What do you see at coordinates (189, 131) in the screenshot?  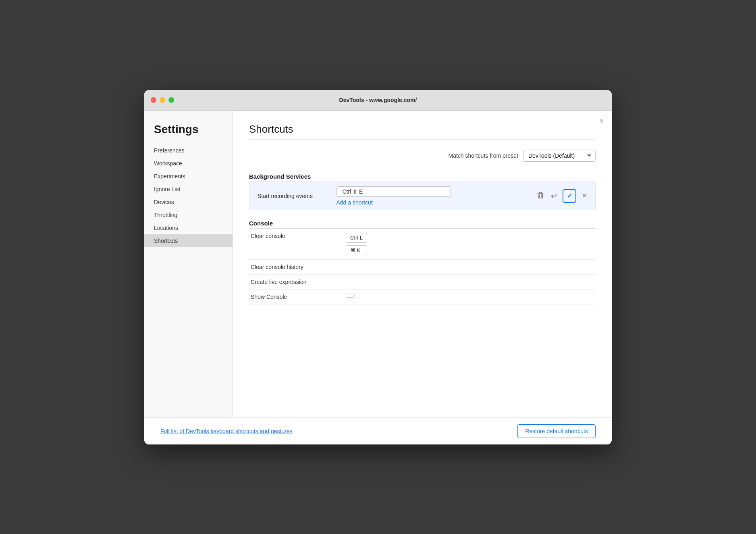 I see `sidebar-title: Settings` at bounding box center [189, 131].